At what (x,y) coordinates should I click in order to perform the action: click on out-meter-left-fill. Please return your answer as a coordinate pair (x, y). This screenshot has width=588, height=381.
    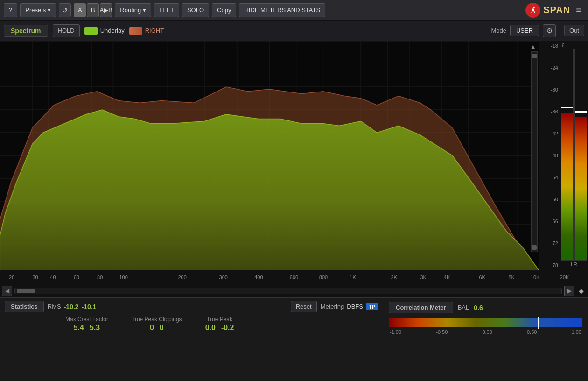
    Looking at the image, I should click on (567, 186).